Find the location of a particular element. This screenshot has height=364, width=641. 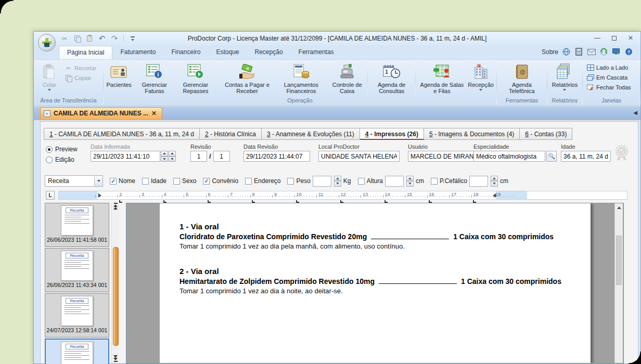

tab-close-icon: ✕ is located at coordinates (154, 113).